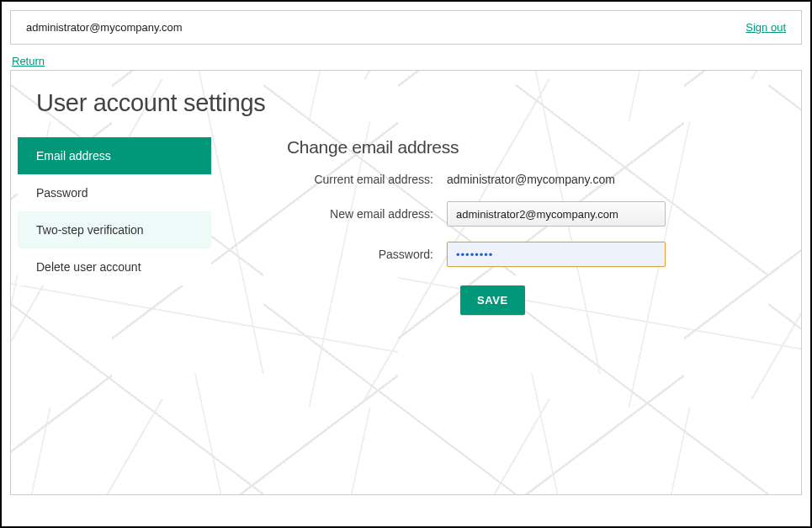 The width and height of the screenshot is (812, 528). Describe the element at coordinates (367, 214) in the screenshot. I see `new-email-label: New email address:` at that location.